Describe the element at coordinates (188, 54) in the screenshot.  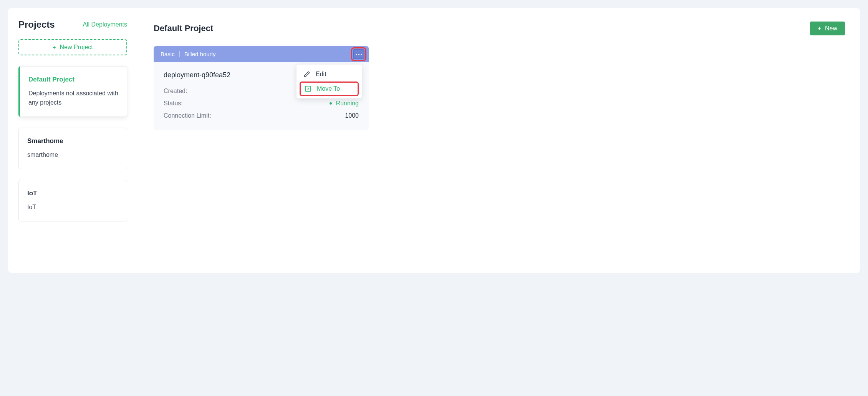
I see `deployment-header-left: Basic Billed hourly` at that location.